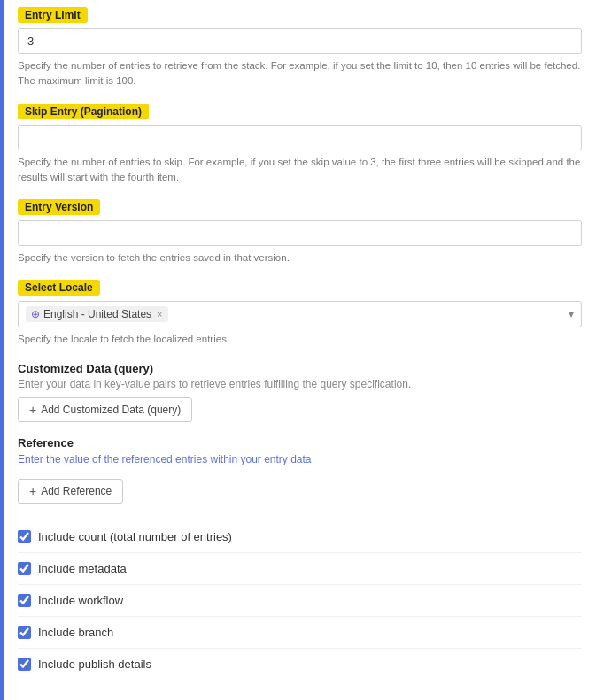 This screenshot has width=596, height=700. Describe the element at coordinates (135, 536) in the screenshot. I see `include-count-label: Include count (total number of entries)` at that location.